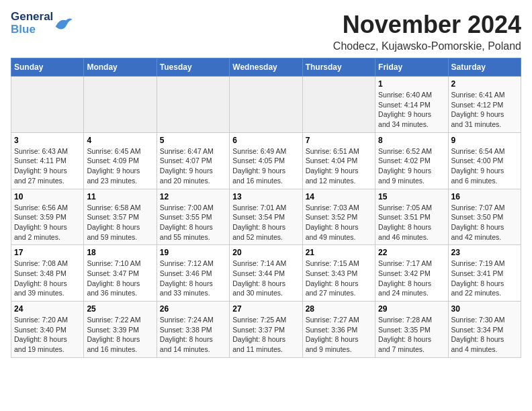 The height and width of the screenshot is (411, 532). I want to click on calendar-cell: 25Sunrise: 7:22 AM Sunset: 3:39 PM Dayli…, so click(120, 330).